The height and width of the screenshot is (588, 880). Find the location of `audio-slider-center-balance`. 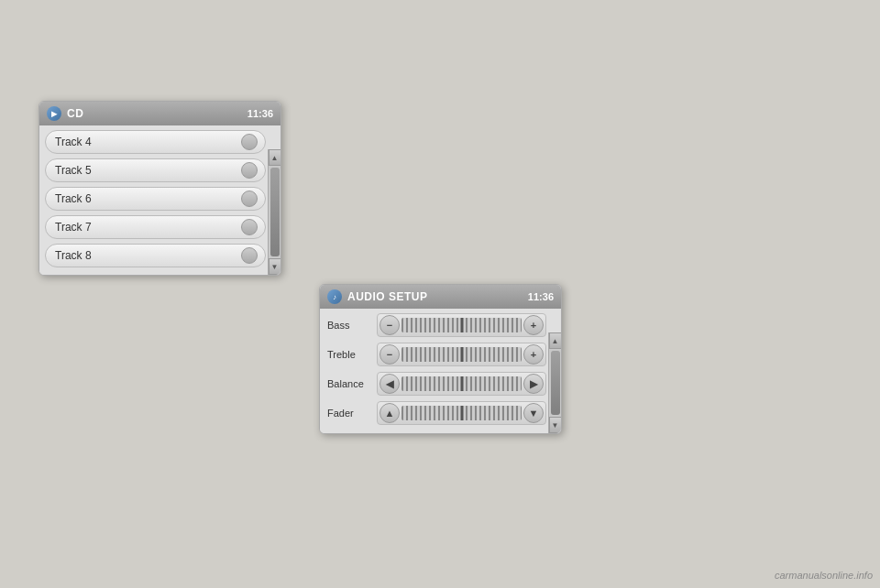

audio-slider-center-balance is located at coordinates (462, 384).